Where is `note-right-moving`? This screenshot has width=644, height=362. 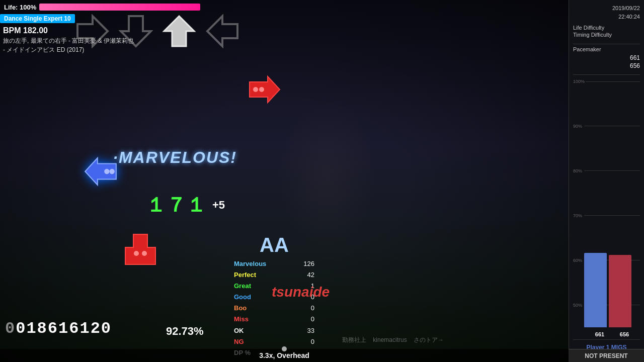 note-right-moving is located at coordinates (265, 90).